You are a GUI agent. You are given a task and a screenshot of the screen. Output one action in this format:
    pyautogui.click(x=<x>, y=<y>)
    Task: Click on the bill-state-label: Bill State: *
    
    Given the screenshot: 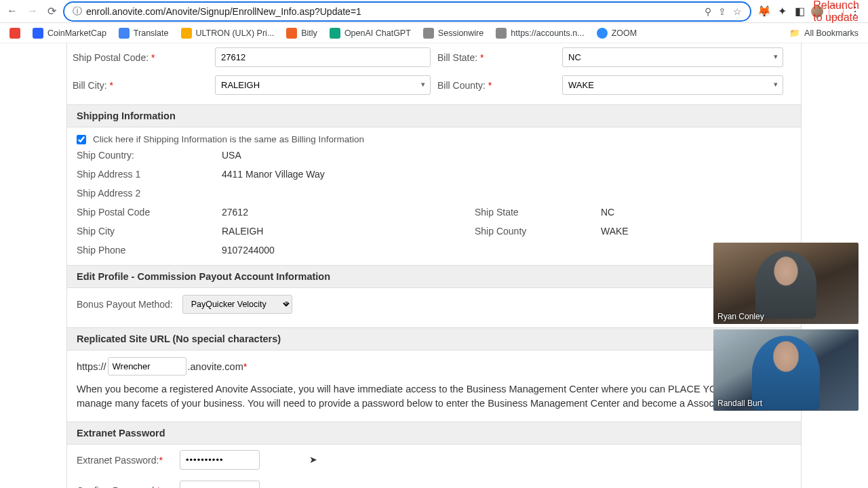 What is the action you would take?
    pyautogui.click(x=500, y=58)
    